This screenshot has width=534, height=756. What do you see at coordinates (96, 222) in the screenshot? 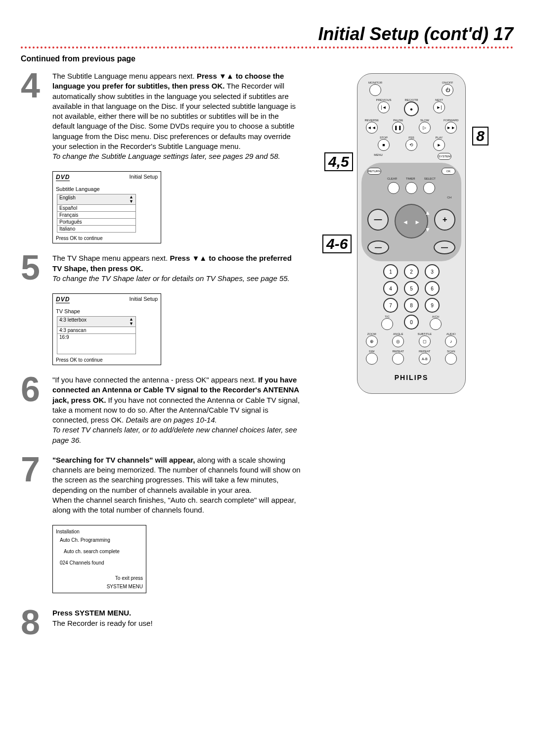
I see `subtitle-option: Português` at bounding box center [96, 222].